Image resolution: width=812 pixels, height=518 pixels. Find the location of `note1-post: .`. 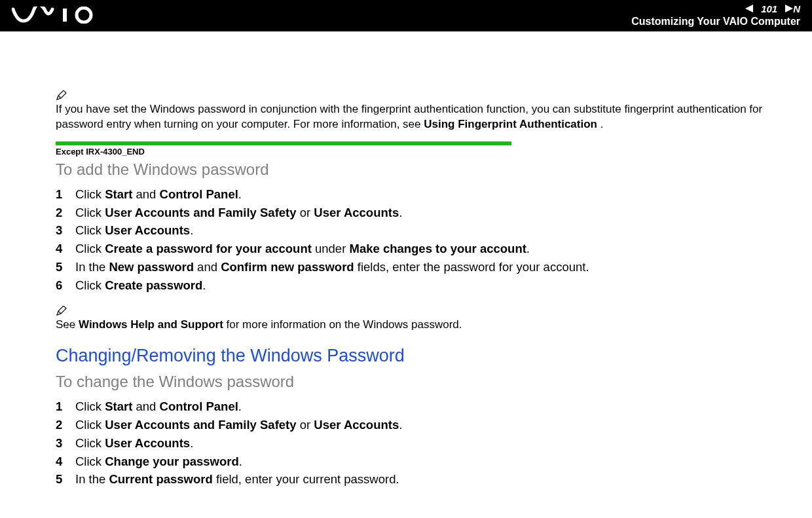

note1-post: . is located at coordinates (600, 124).